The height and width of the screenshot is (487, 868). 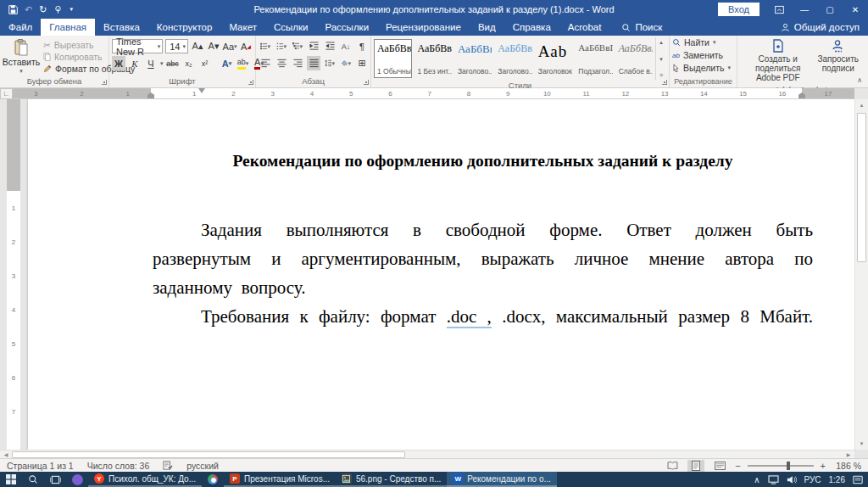 What do you see at coordinates (176, 46) in the screenshot?
I see `font-size-combo: 14 ▾` at bounding box center [176, 46].